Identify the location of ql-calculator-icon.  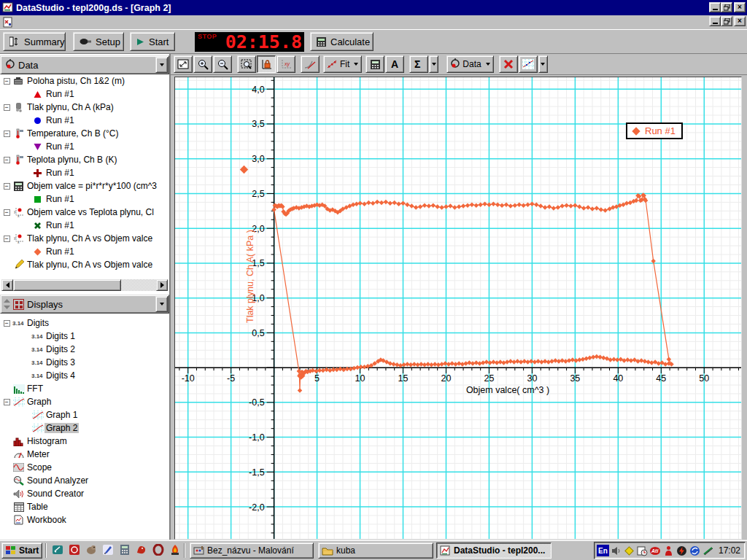
(124, 550).